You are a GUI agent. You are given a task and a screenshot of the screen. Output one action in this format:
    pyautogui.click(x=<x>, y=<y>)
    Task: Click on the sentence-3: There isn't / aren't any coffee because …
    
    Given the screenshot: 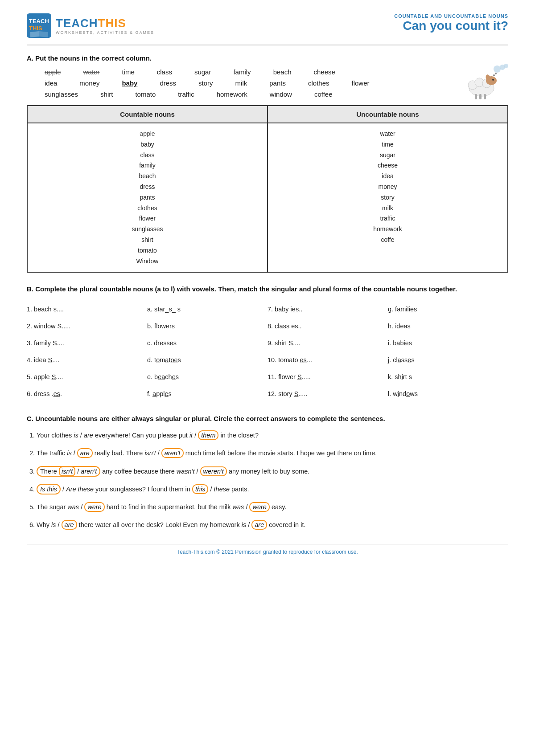 What is the action you would take?
    pyautogui.click(x=272, y=471)
    